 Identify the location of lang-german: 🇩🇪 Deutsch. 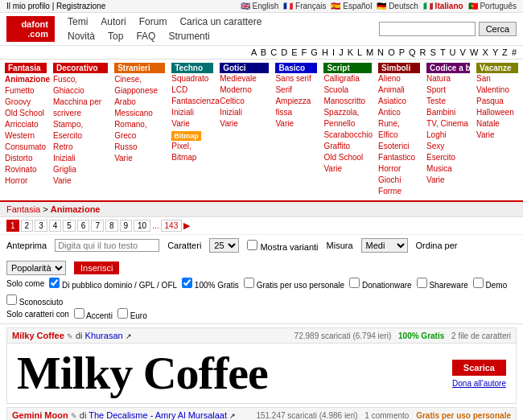
(397, 6).